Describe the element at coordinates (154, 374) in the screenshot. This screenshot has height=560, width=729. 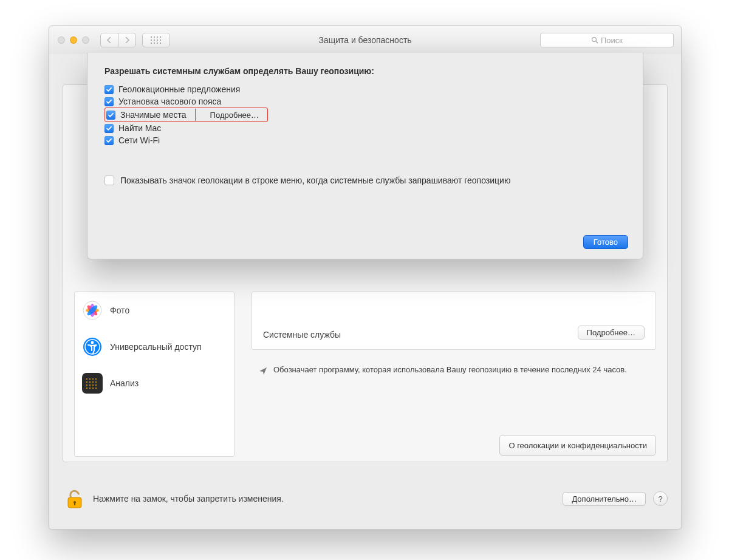
I see `privacy-sidebar: Фото Универсальный доступ` at that location.